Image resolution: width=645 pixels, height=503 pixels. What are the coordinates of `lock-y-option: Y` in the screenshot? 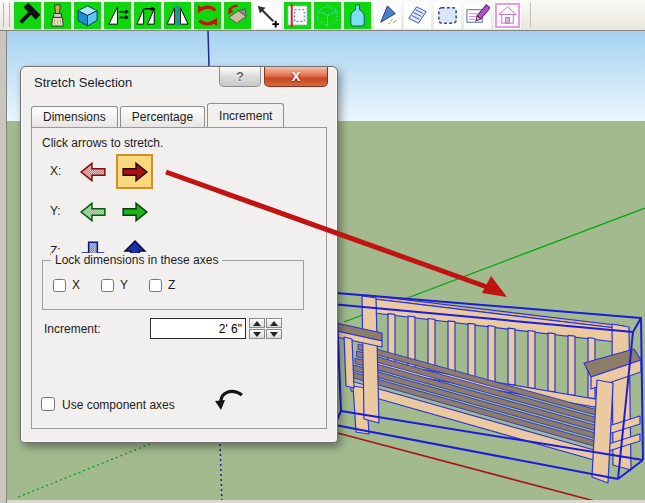 It's located at (114, 285).